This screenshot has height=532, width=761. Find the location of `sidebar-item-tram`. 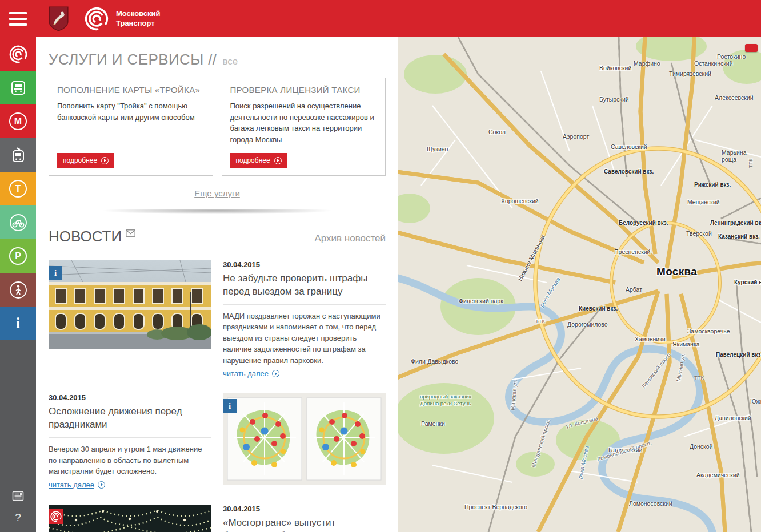

sidebar-item-tram is located at coordinates (18, 155).